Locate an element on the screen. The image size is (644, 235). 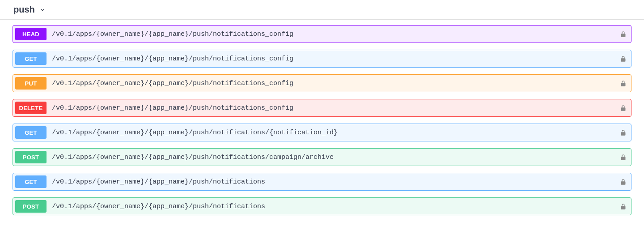
operation-row: HEAD /v0.1/apps/{owner_name}/{app_name}/… is located at coordinates (322, 34).